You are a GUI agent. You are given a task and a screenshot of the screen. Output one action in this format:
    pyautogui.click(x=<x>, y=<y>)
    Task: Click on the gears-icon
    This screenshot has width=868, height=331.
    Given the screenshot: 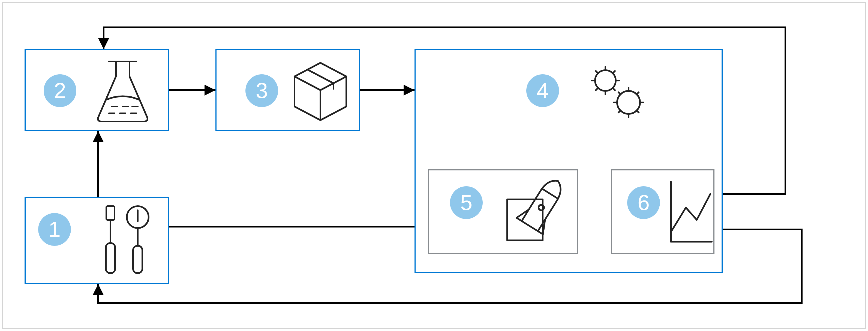 What is the action you would take?
    pyautogui.click(x=616, y=91)
    